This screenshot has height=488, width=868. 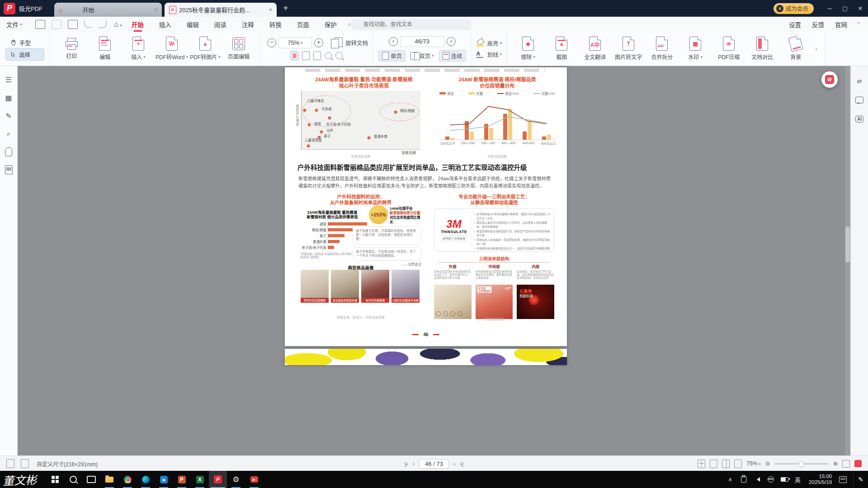 What do you see at coordinates (802, 464) in the screenshot?
I see `zoom-slider` at bounding box center [802, 464].